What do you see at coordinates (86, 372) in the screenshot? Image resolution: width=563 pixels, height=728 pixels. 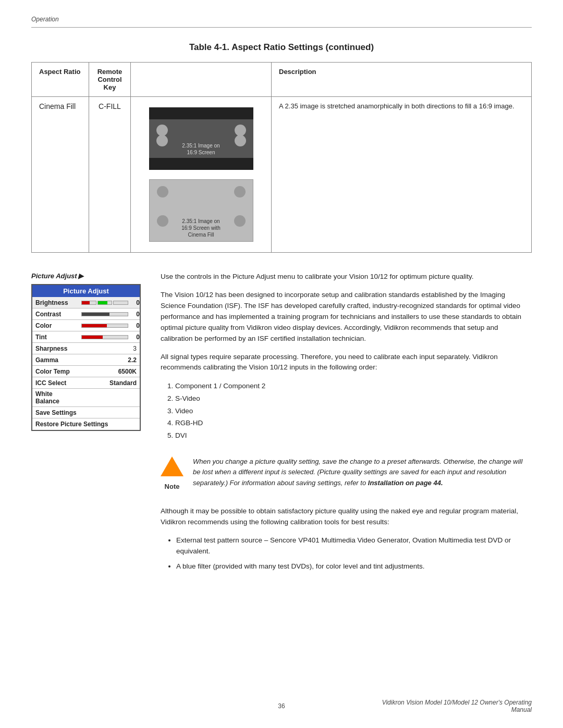 I see `pa-row-colortemp: Color Temp 6500K` at bounding box center [86, 372].